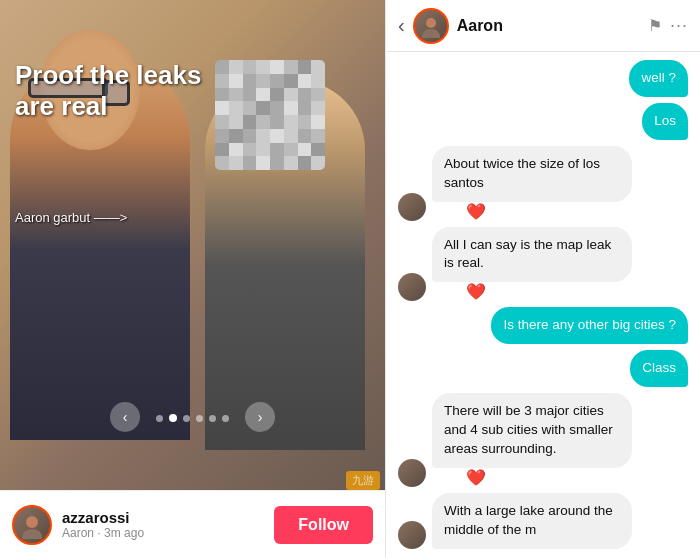 This screenshot has height=558, width=700. I want to click on message-row: well ?, so click(543, 78).